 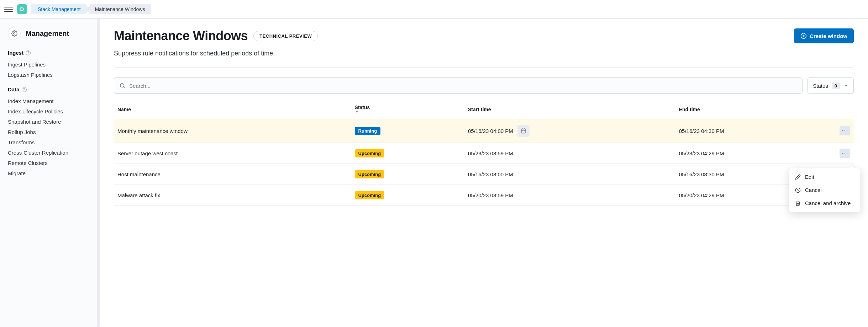 What do you see at coordinates (484, 154) in the screenshot?
I see `table-row: Server outage west coast Upcoming 05/23/…` at bounding box center [484, 154].